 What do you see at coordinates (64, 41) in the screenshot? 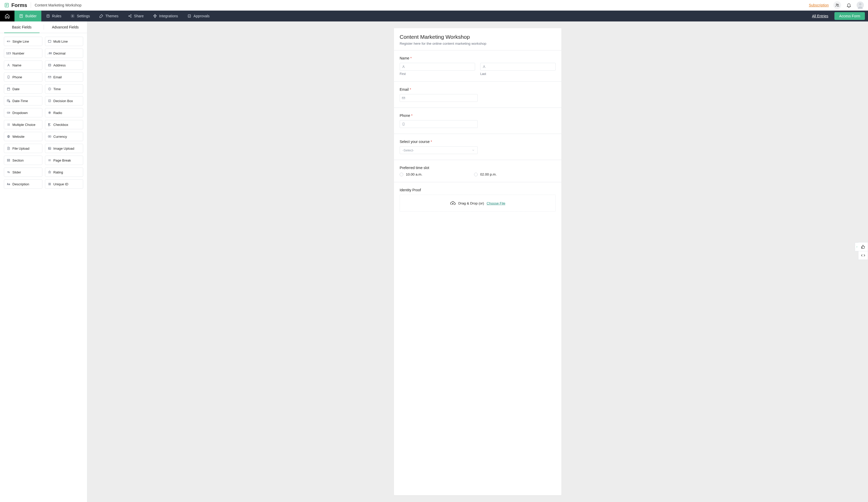
I see `field-multi-line: Multi Line` at bounding box center [64, 41].